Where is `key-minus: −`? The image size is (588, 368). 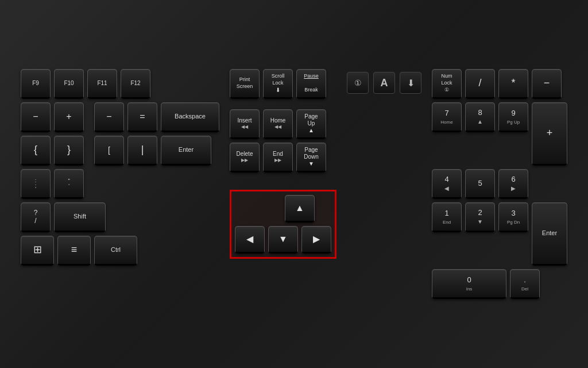 key-minus: − is located at coordinates (36, 117).